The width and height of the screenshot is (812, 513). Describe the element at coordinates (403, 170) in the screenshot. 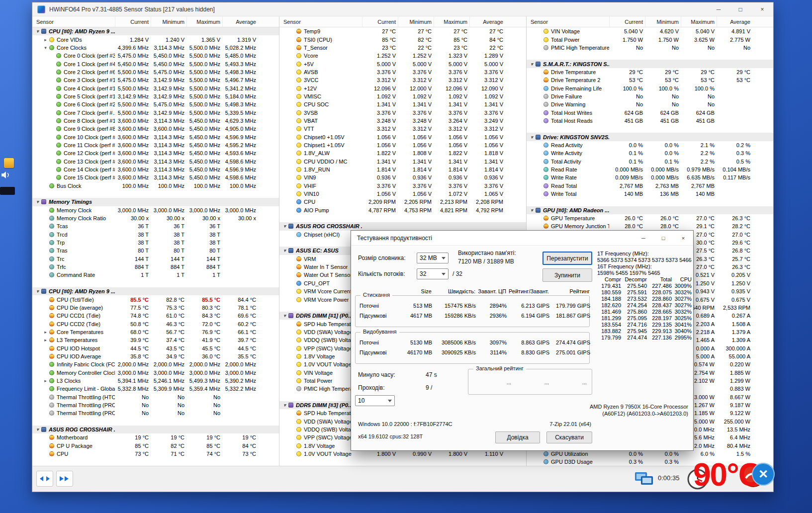

I see `sensor-row: 1.8V_RUN1.814 V1.814 V1.814 V1.814 V` at that location.